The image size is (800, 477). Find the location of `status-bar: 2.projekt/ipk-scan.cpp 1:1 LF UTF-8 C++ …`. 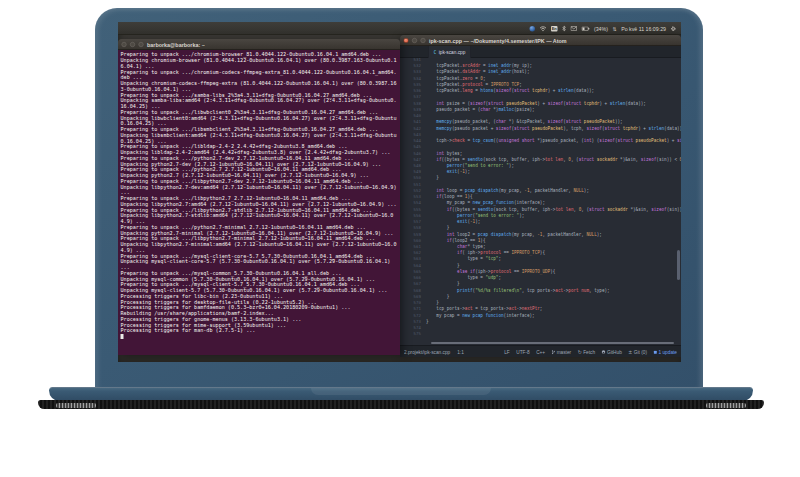

status-bar: 2.projekt/ipk-scan.cpp 1:1 LF UTF-8 C++ … is located at coordinates (540, 351).